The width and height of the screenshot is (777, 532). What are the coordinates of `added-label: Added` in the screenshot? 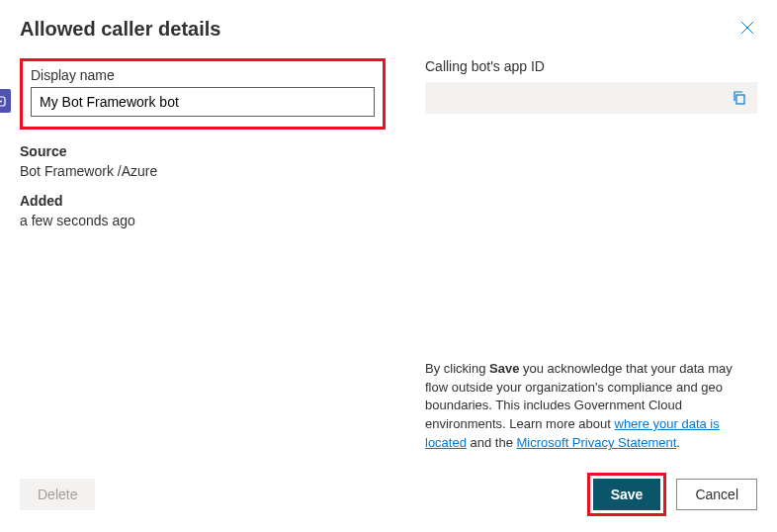 It's located at (203, 201).